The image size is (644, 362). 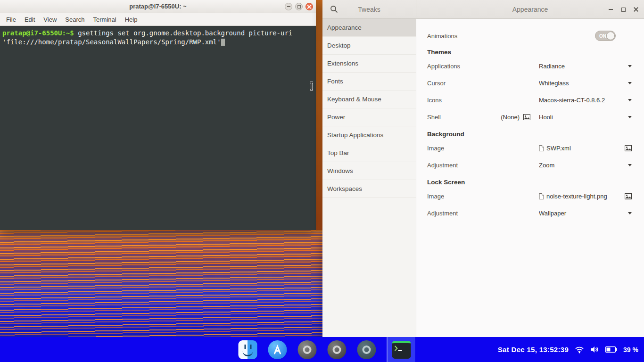 What do you see at coordinates (483, 66) in the screenshot?
I see `applications-label: Applications` at bounding box center [483, 66].